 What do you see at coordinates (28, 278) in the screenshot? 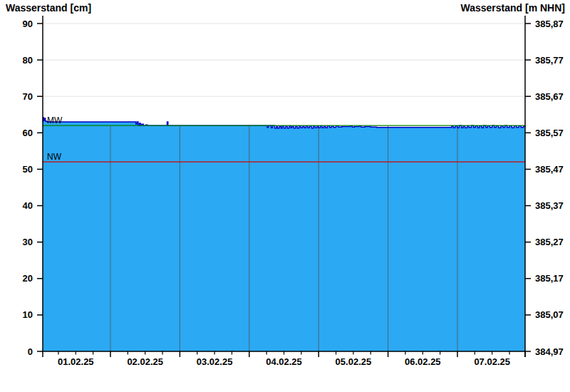
I see `y-tick-label-left: 20` at bounding box center [28, 278].